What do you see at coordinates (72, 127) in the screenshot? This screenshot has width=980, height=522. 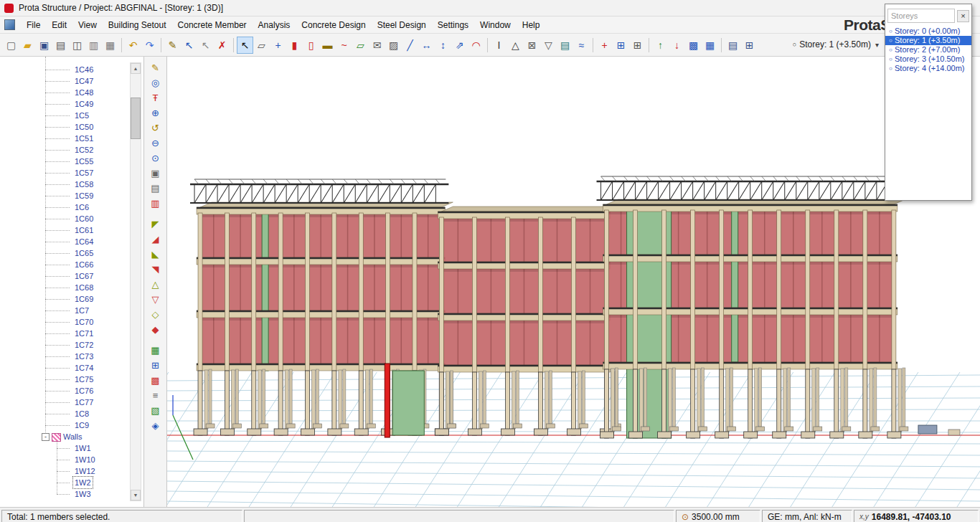 I see `tree-item-1c50: 1C50` at bounding box center [72, 127].